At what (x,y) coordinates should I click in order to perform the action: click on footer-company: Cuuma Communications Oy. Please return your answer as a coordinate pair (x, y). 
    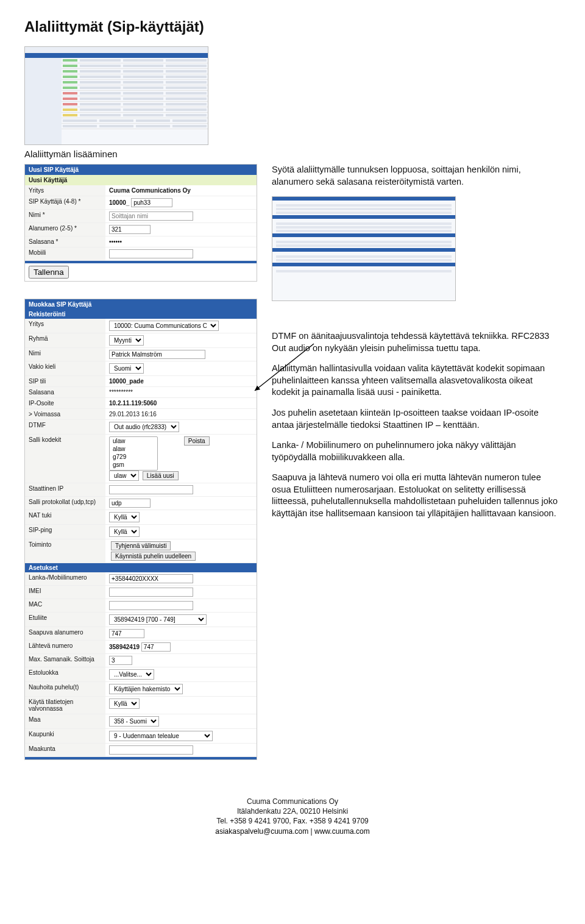
    Looking at the image, I should click on (292, 801).